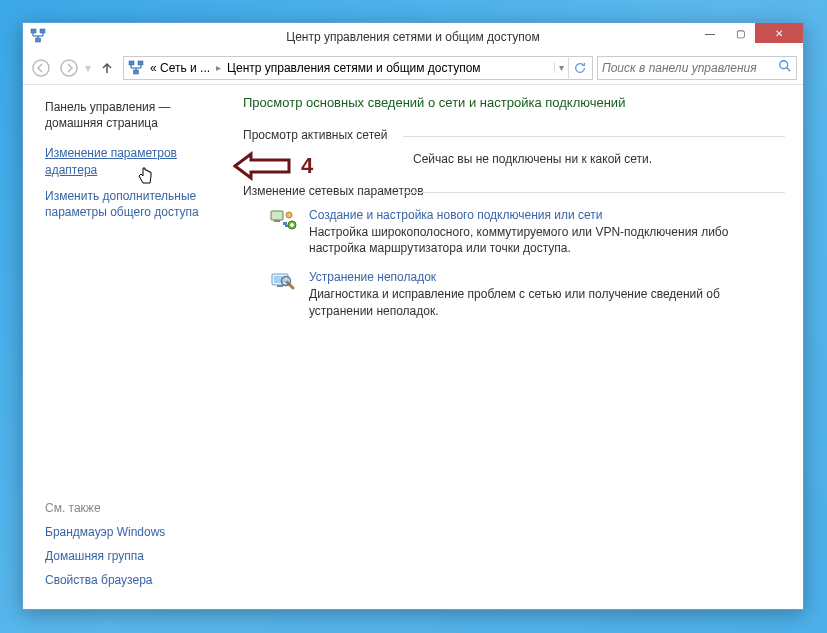  Describe the element at coordinates (283, 219) in the screenshot. I see `setup-connection-icon` at that location.